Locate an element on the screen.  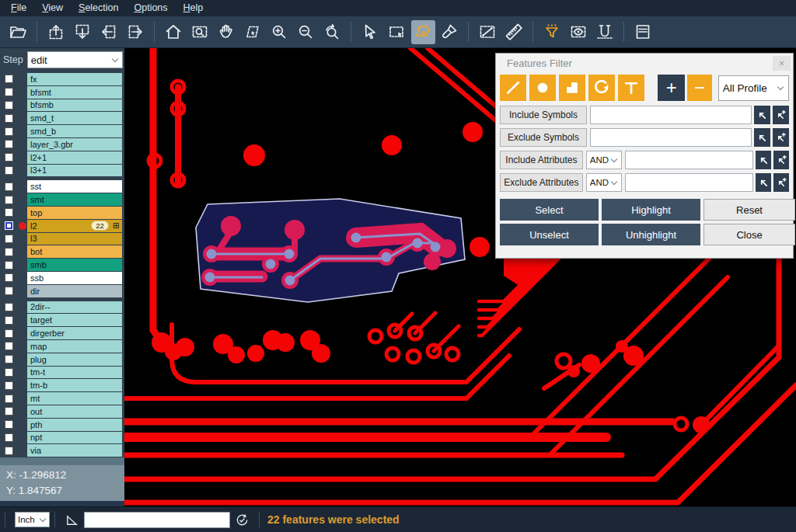
layer-row-mt: mt is located at coordinates (62, 398).